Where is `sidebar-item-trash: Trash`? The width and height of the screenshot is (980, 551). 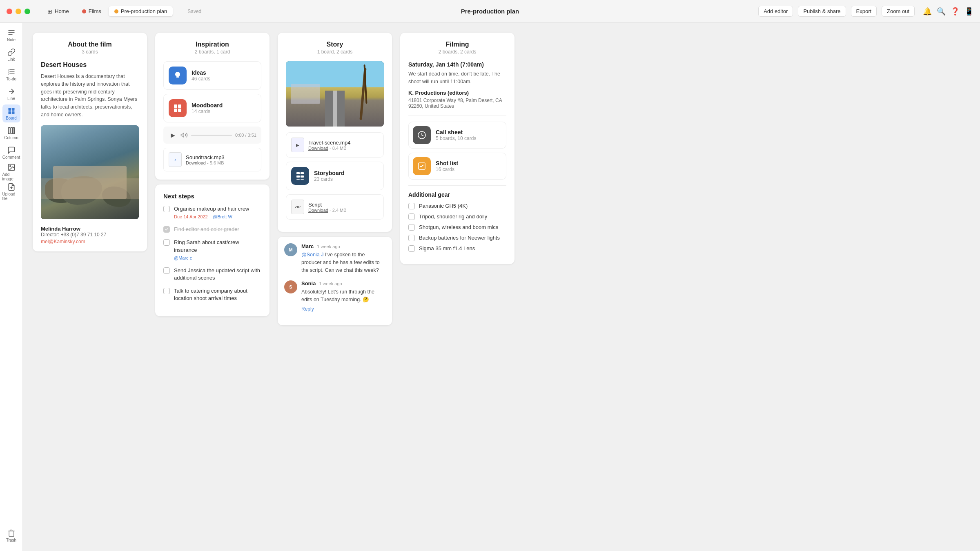
sidebar-item-trash: Trash is located at coordinates (11, 535).